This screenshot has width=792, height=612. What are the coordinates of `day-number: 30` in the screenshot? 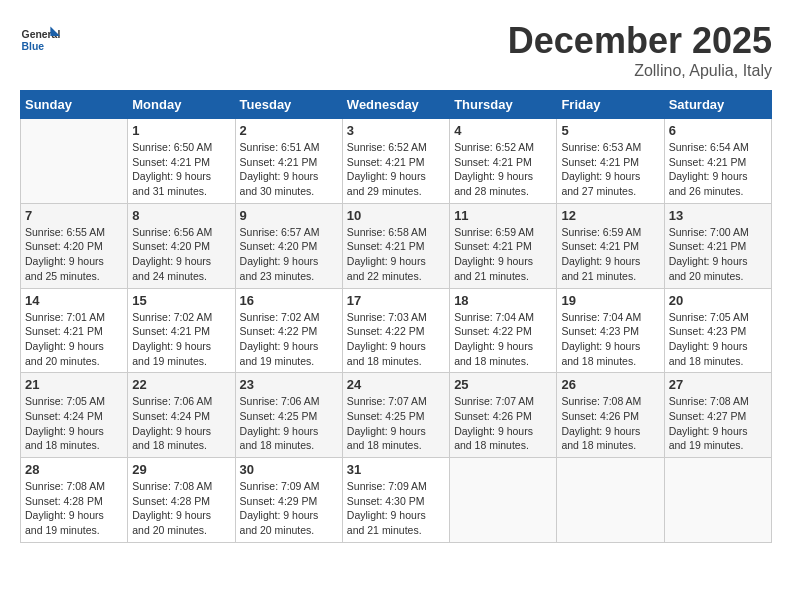 It's located at (289, 470).